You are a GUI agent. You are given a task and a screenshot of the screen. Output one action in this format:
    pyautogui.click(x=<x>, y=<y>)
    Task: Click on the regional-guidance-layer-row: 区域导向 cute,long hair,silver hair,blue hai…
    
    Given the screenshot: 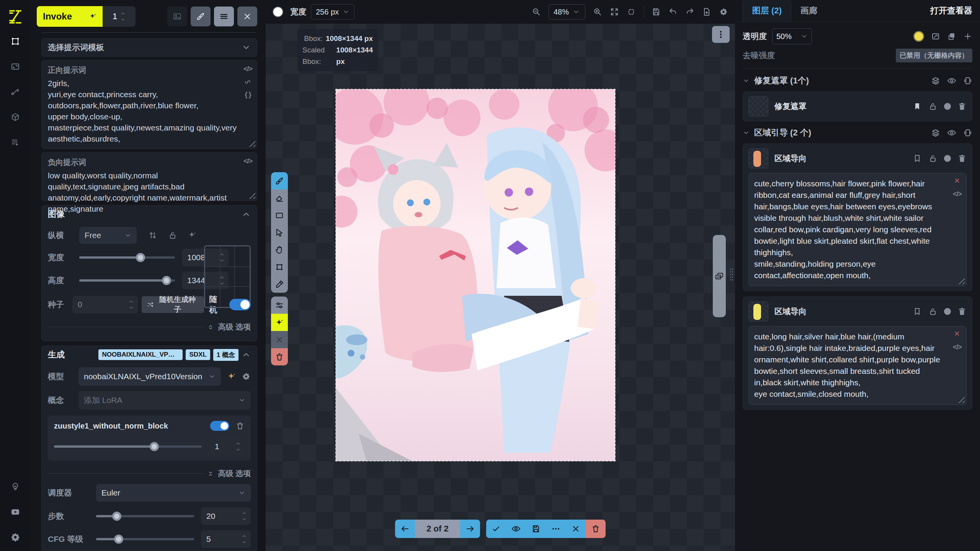 What is the action you would take?
    pyautogui.click(x=858, y=353)
    